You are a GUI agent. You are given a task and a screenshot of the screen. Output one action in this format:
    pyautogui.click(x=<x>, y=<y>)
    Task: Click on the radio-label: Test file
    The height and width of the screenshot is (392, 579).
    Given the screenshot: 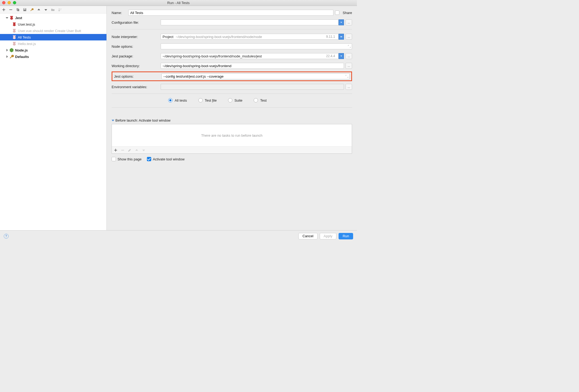 What is the action you would take?
    pyautogui.click(x=211, y=100)
    